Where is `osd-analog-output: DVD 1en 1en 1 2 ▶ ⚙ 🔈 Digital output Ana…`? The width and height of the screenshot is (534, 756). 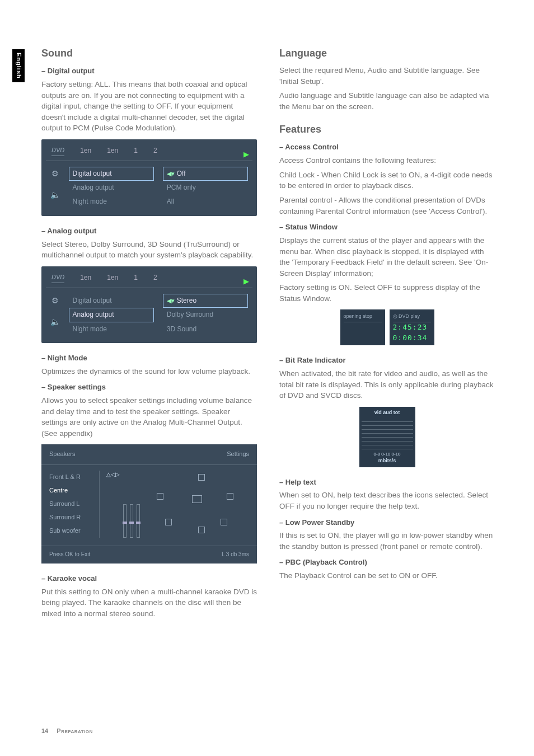 osd-analog-output: DVD 1en 1en 1 2 ▶ ⚙ 🔈 Digital output Ana… is located at coordinates (149, 304).